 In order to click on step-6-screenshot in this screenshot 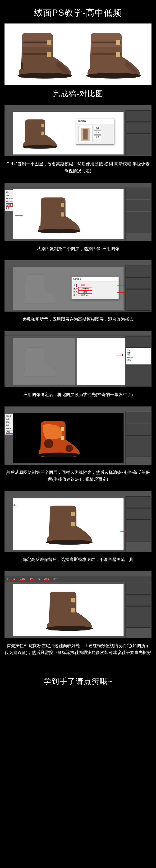, I will do `click(78, 522)`.